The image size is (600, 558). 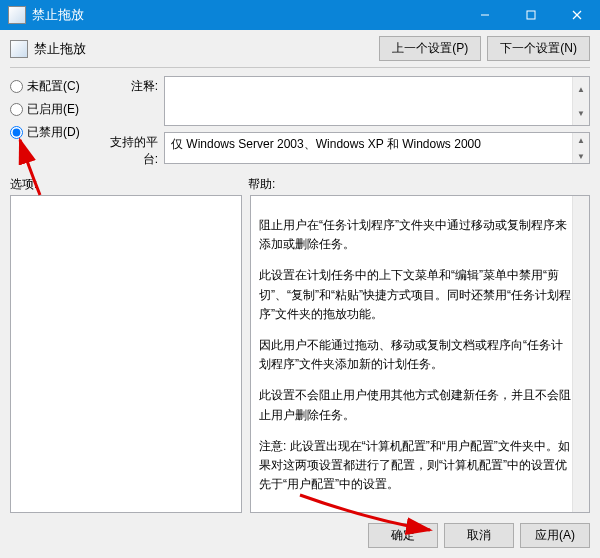 I want to click on app-icon, so click(x=17, y=15).